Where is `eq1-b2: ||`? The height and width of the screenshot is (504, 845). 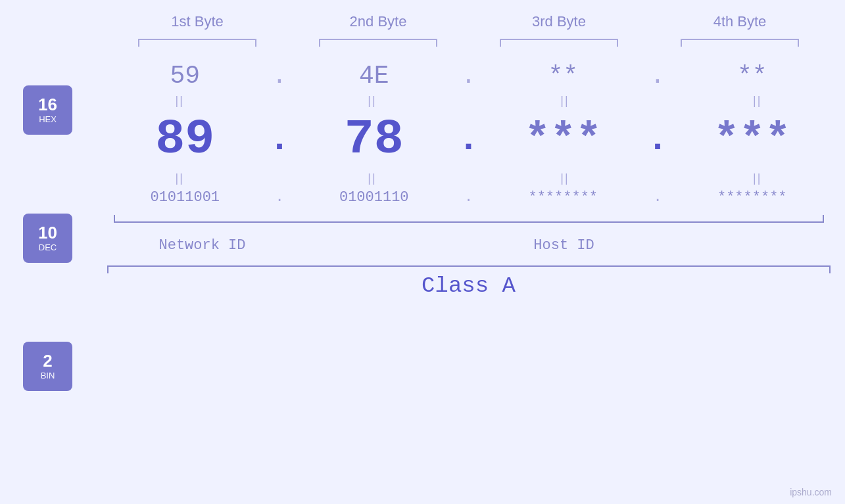 eq1-b2: || is located at coordinates (372, 101).